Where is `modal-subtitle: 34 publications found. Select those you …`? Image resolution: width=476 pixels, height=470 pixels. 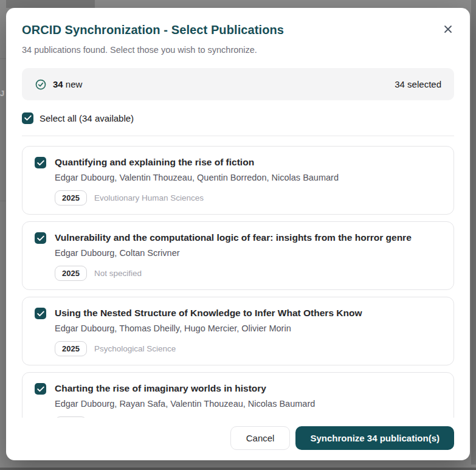
modal-subtitle: 34 publications found. Select those you … is located at coordinates (238, 50).